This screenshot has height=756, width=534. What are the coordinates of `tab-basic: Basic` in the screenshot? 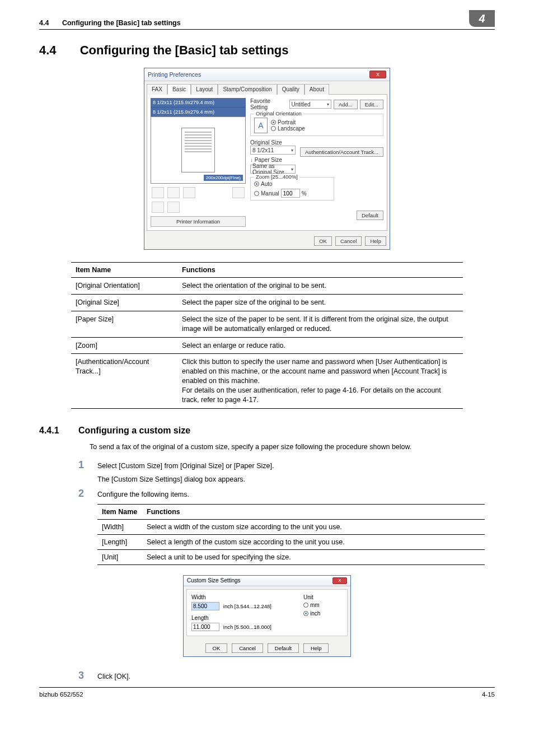 It's located at (179, 90).